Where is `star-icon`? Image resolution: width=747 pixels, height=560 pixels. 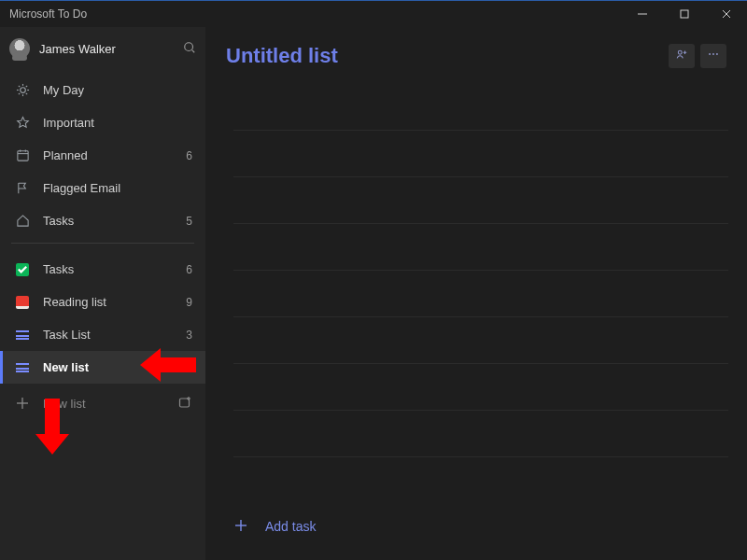 star-icon is located at coordinates (22, 123).